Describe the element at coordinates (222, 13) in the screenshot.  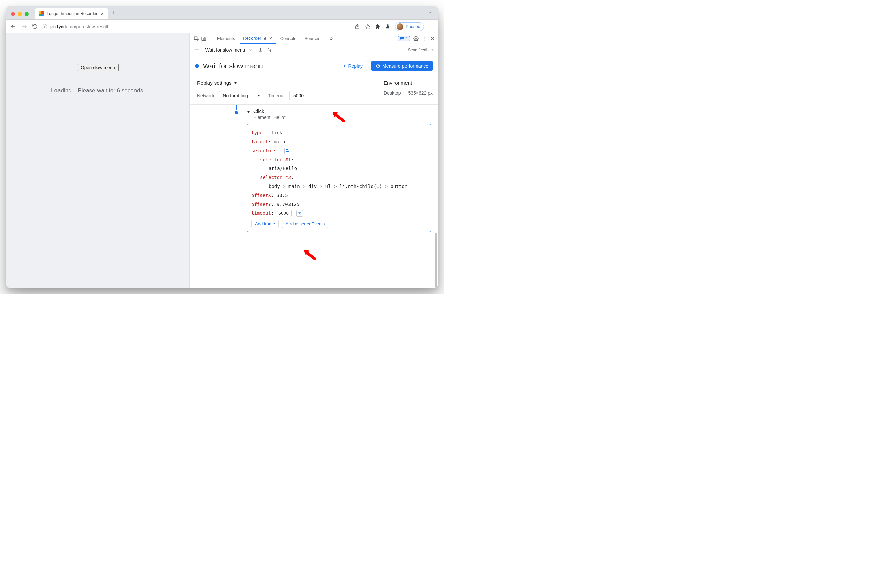
I see `tab-strip: Longer timeout in Recorder ✕ +` at that location.